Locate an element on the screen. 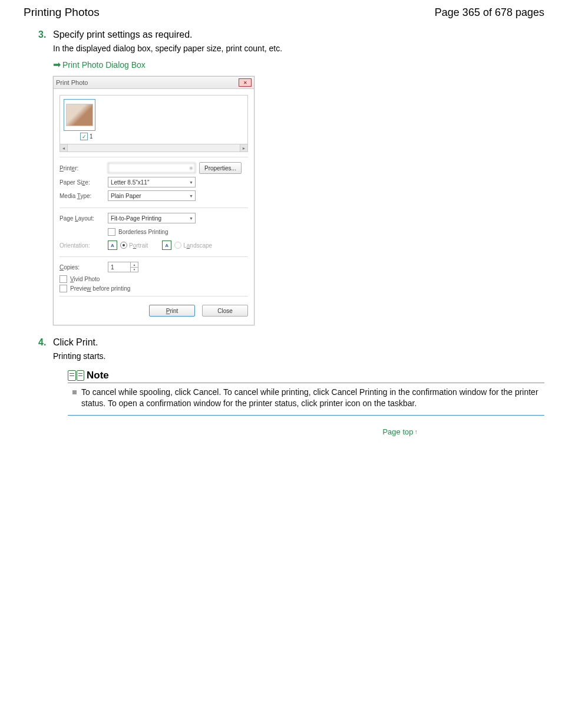  printer-dropdown: ▼ is located at coordinates (152, 168).